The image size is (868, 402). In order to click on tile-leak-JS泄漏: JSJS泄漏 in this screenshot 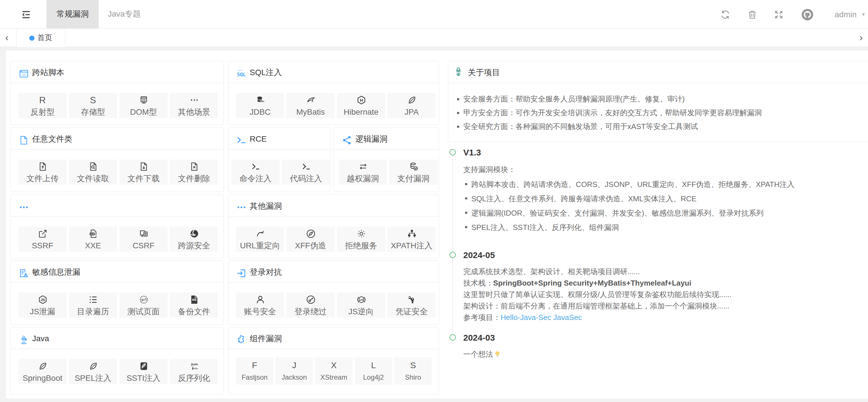, I will do `click(42, 305)`.